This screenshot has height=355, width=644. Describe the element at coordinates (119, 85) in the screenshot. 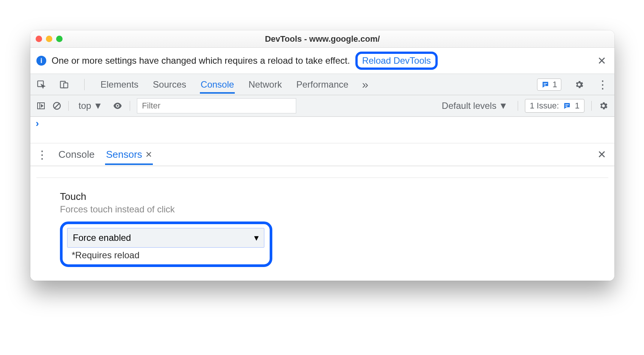

I see `tab-elements: Elements` at that location.